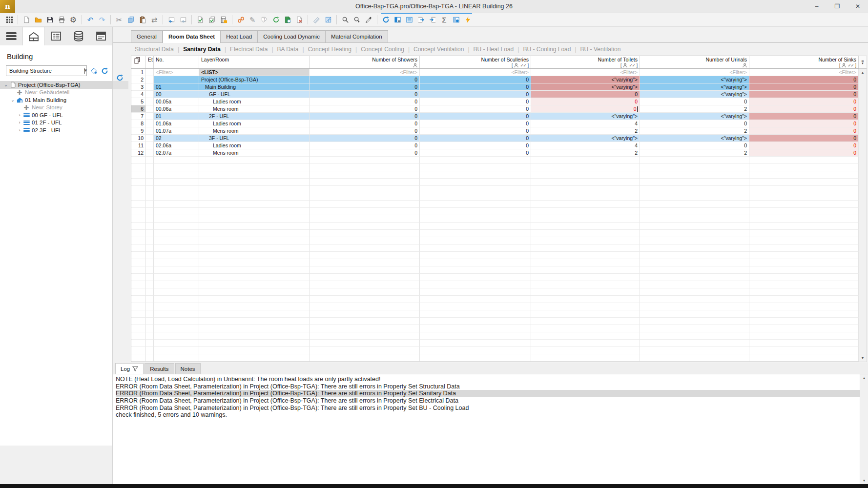 The image size is (868, 488). Describe the element at coordinates (804, 72) in the screenshot. I see `cell-1-sinks: <Filter>` at that location.